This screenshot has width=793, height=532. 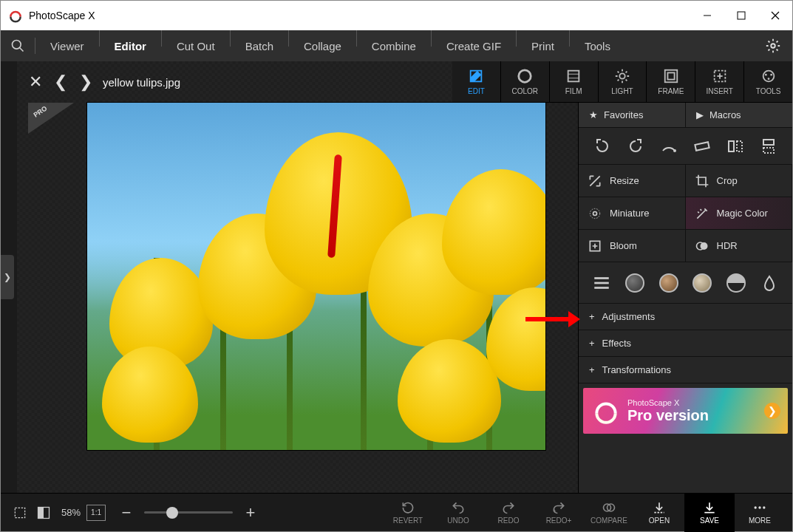 I want to click on menu-print: Print, so click(x=542, y=46).